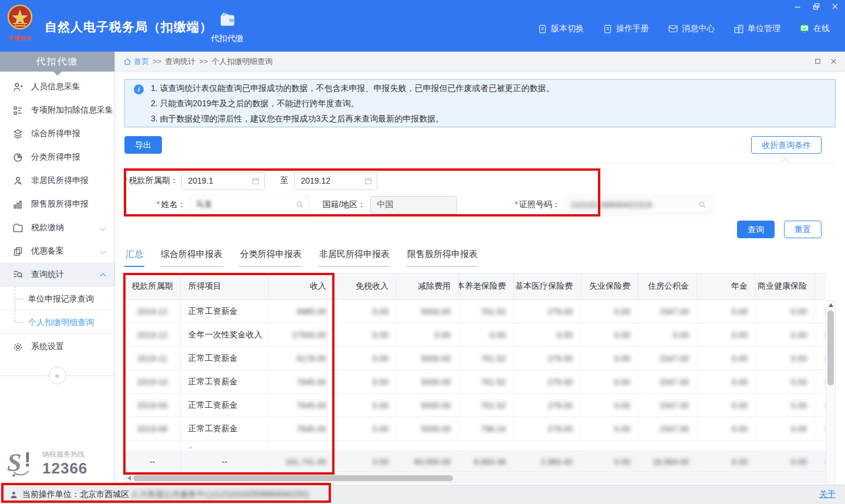  I want to click on query-actions: 查询 重置, so click(480, 229).